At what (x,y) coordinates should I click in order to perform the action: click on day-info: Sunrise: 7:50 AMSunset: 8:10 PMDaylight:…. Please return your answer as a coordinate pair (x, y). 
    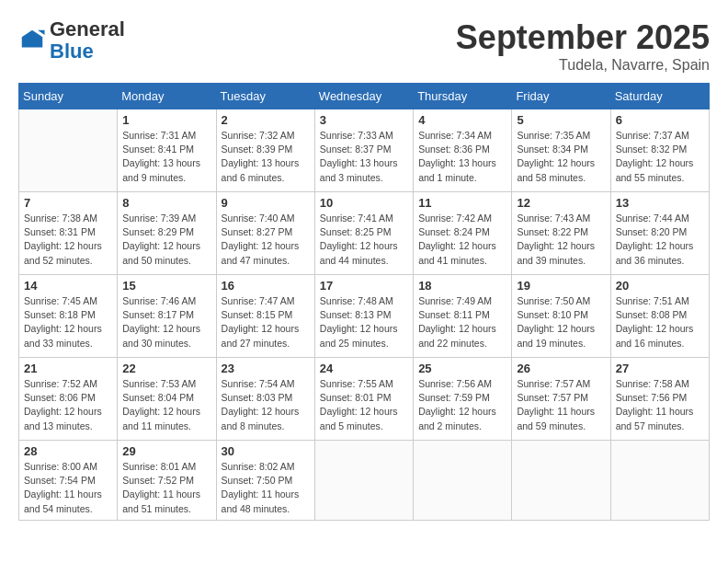
    Looking at the image, I should click on (561, 322).